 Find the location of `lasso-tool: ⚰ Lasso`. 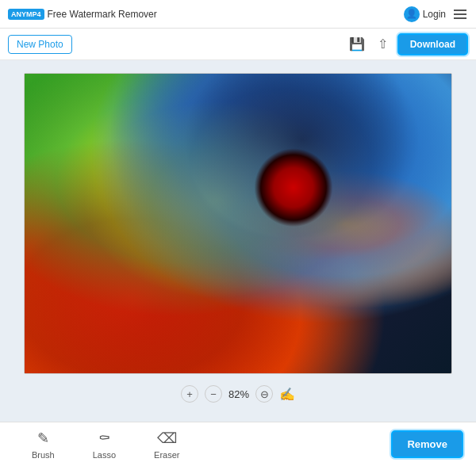

lasso-tool: ⚰ Lasso is located at coordinates (105, 445).